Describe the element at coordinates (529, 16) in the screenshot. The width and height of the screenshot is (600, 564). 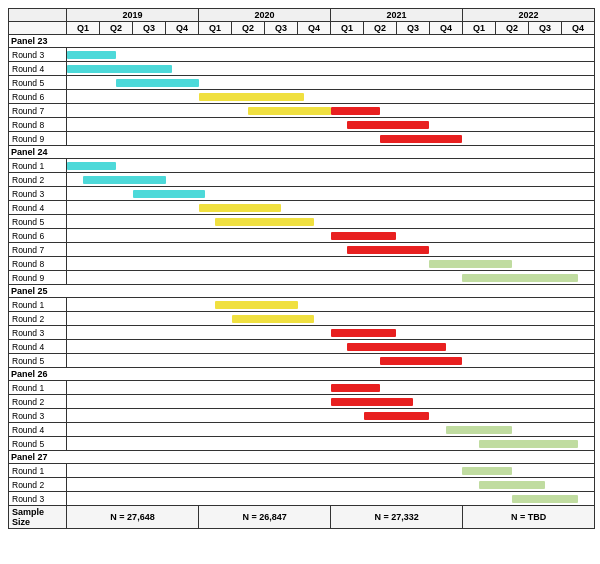
I see `year-2022: 2022` at that location.